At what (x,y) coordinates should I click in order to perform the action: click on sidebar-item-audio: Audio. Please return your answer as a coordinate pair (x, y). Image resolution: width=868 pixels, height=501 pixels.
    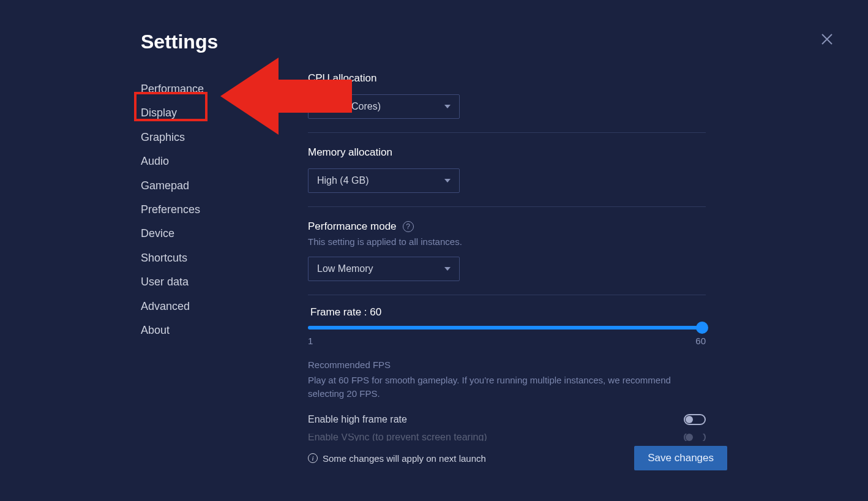
    Looking at the image, I should click on (193, 162).